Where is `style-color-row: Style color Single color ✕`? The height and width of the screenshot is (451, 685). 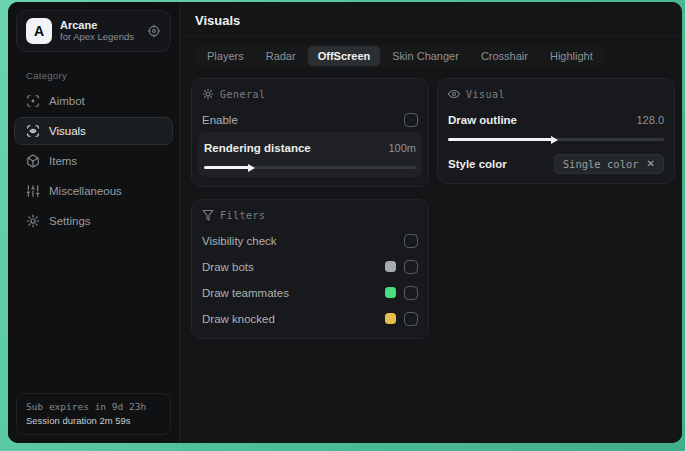
style-color-row: Style color Single color ✕ is located at coordinates (556, 164).